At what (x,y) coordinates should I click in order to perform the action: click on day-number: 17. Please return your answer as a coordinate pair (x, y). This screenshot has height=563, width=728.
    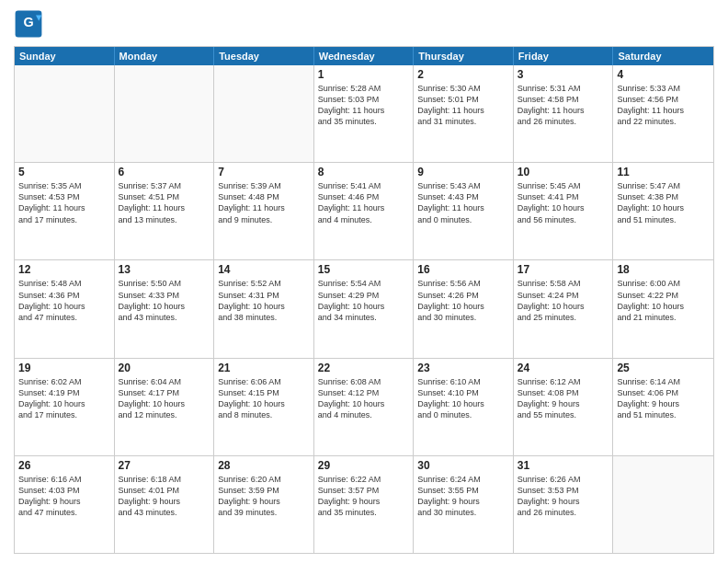
    Looking at the image, I should click on (563, 270).